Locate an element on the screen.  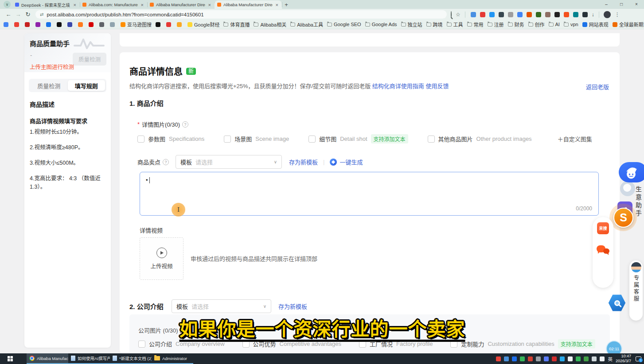
business-assistant-icon is located at coordinates (631, 172).